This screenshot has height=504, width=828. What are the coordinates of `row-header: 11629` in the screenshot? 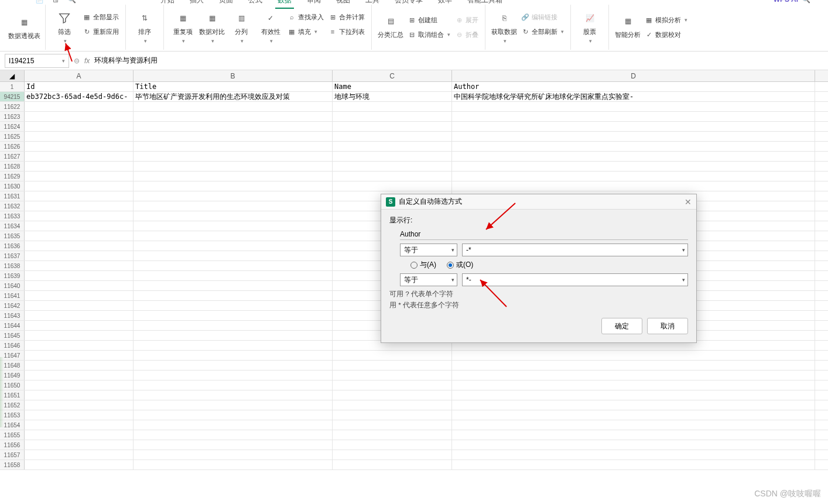 It's located at (12, 176).